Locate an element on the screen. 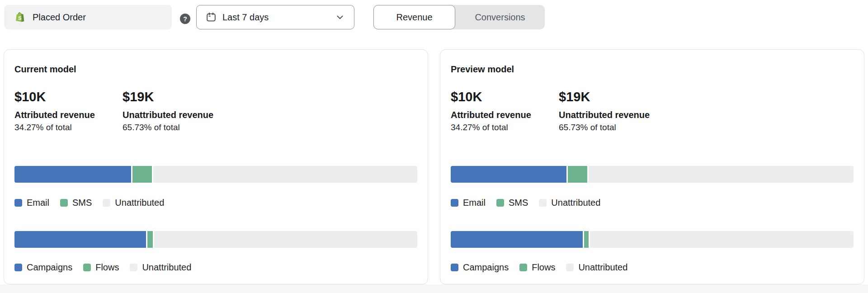 The width and height of the screenshot is (868, 293). date-range-dropdown: Last 7 days is located at coordinates (275, 17).